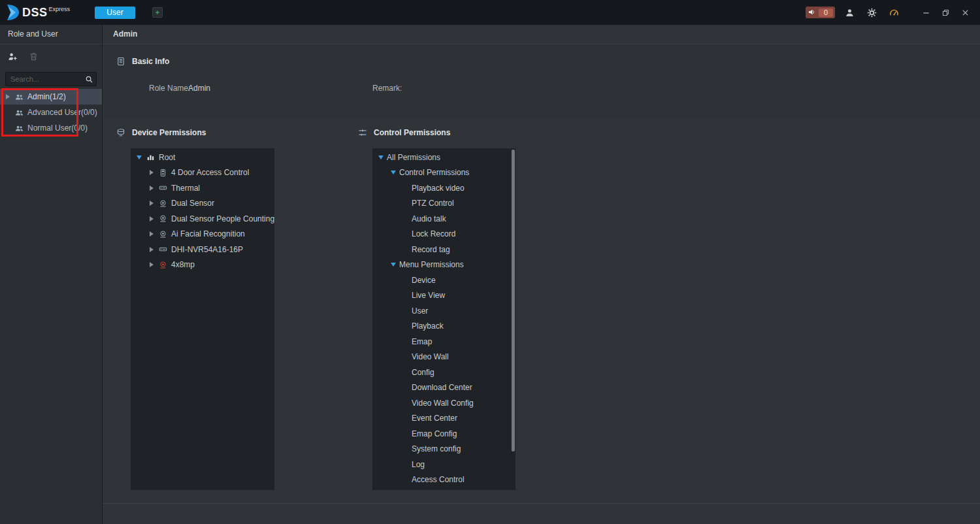  Describe the element at coordinates (404, 133) in the screenshot. I see `control-permissions-section-header: Control Permissions` at that location.